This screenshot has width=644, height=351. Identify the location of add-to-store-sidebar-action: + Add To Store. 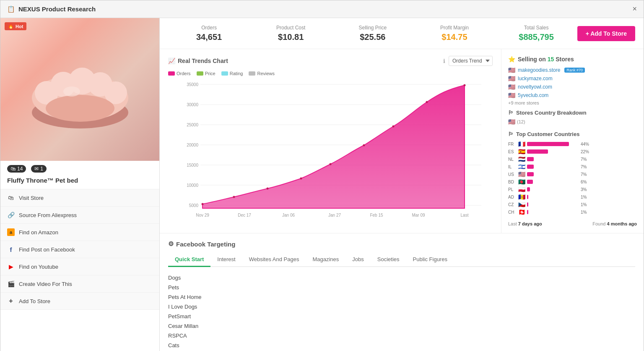
(80, 301).